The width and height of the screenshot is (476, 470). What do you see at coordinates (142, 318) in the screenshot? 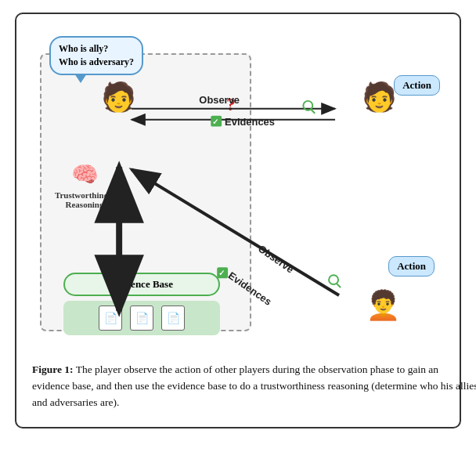
I see `evidence-doc-2: 📄` at bounding box center [142, 318].